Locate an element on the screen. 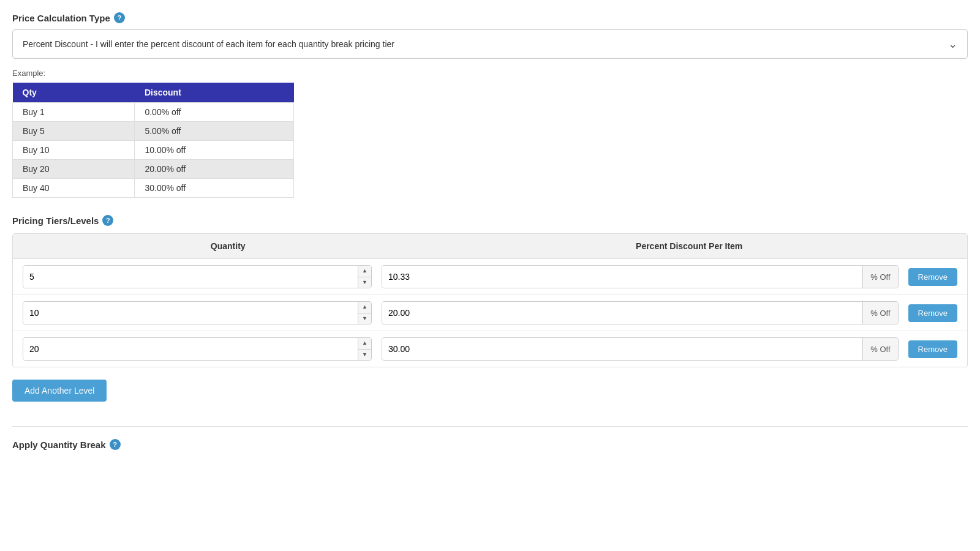 This screenshot has height=551, width=980. example-table-cell: Buy 40 is located at coordinates (74, 189).